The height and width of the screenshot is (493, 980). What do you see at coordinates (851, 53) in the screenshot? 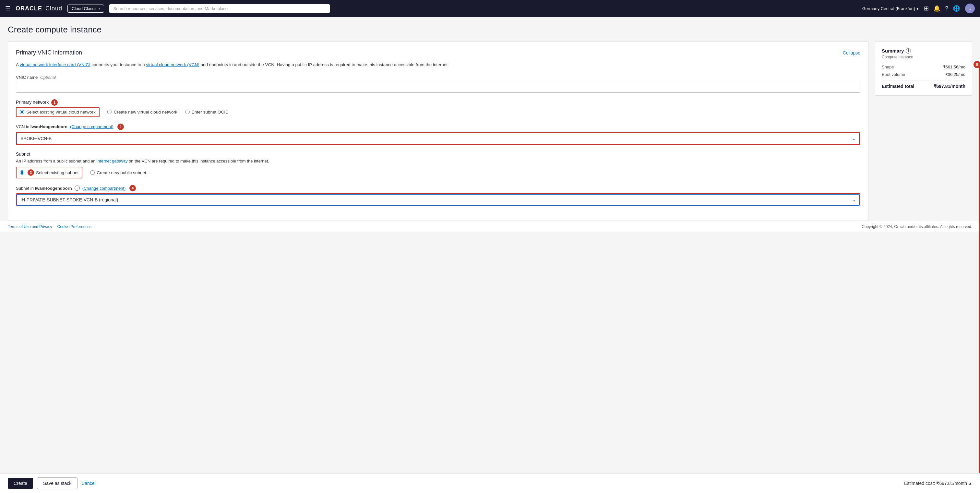
I see `collapse-link: Collapse` at bounding box center [851, 53].